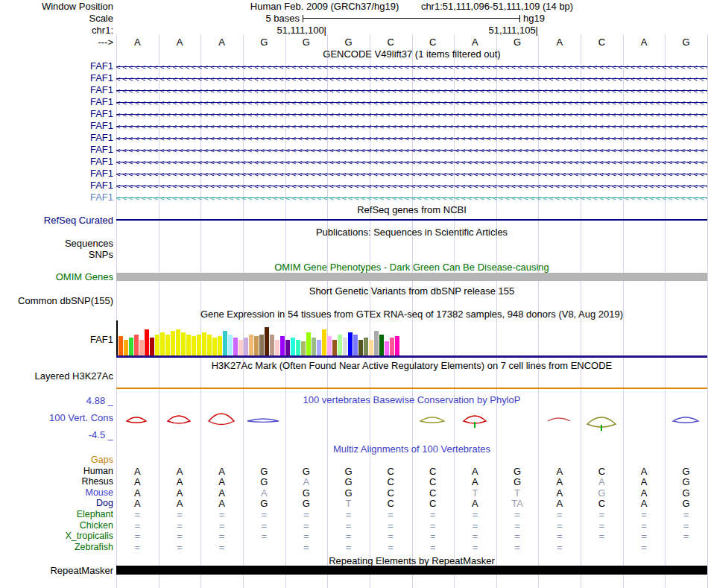 The image size is (708, 588). I want to click on coordinate-tick-right: 51,111,105|, so click(327, 31).